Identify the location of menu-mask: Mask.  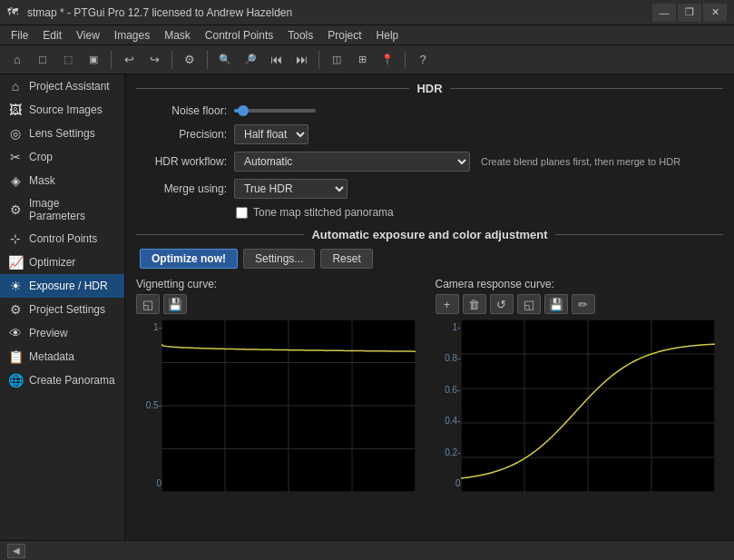
(178, 35).